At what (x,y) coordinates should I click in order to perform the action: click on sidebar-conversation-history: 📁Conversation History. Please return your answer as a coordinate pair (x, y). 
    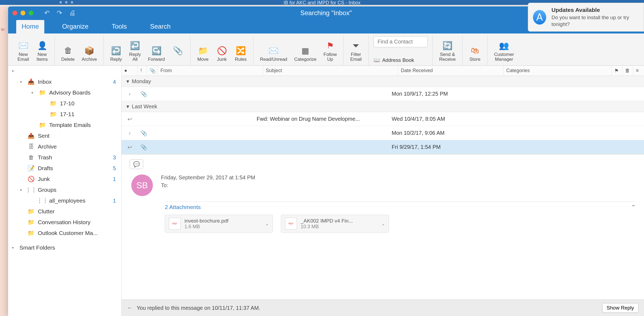
    Looking at the image, I should click on (65, 222).